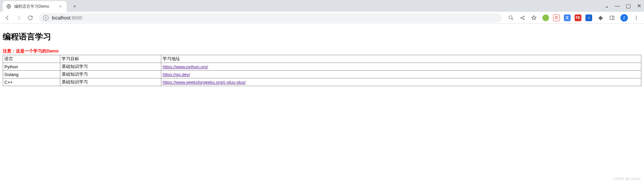  I want to click on back-button, so click(7, 18).